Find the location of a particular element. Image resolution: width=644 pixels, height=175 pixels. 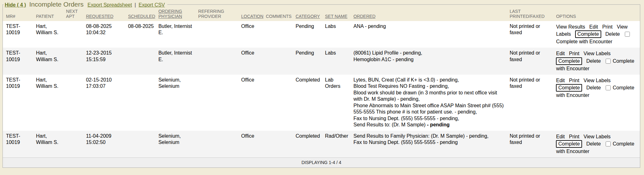

cell-scheduled is located at coordinates (143, 61).